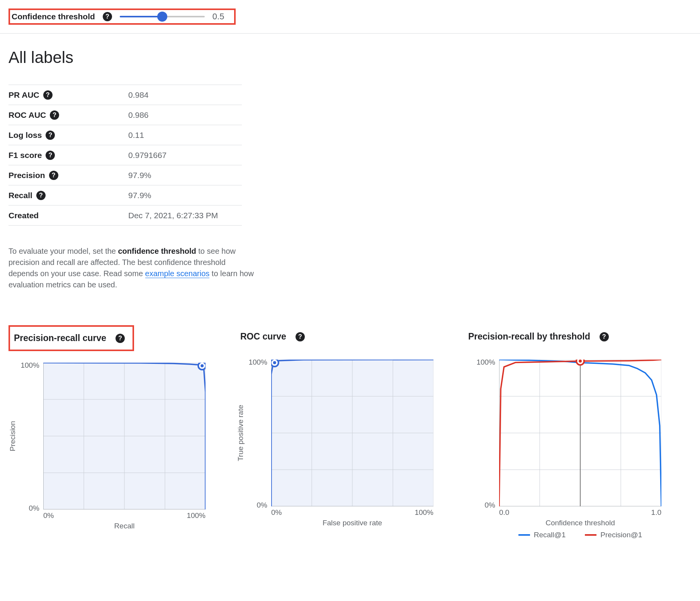 The image size is (700, 601). I want to click on help-paragraph: To evaluate your model, set the confiden…, so click(132, 268).